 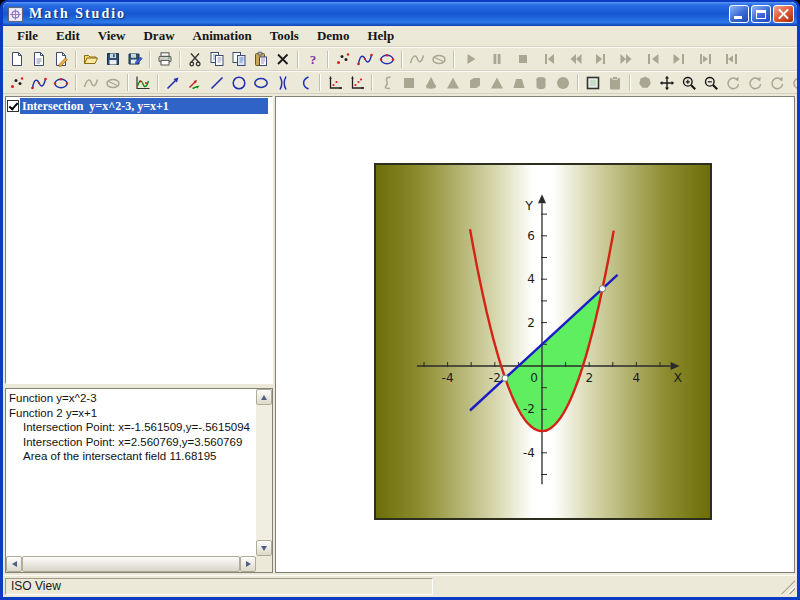 What do you see at coordinates (248, 564) in the screenshot?
I see `scroll-right-button` at bounding box center [248, 564].